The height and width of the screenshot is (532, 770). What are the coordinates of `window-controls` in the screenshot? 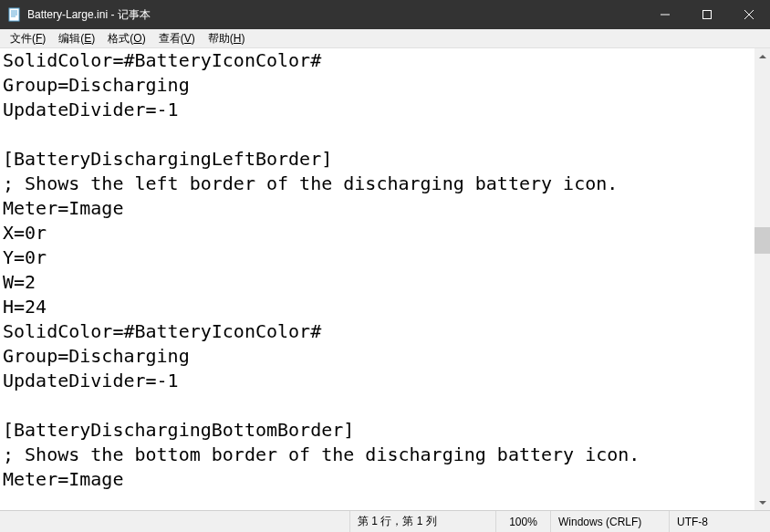 It's located at (707, 15).